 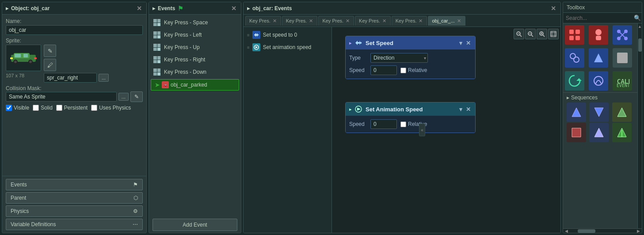 I want to click on sprite-name-input, so click(x=70, y=78).